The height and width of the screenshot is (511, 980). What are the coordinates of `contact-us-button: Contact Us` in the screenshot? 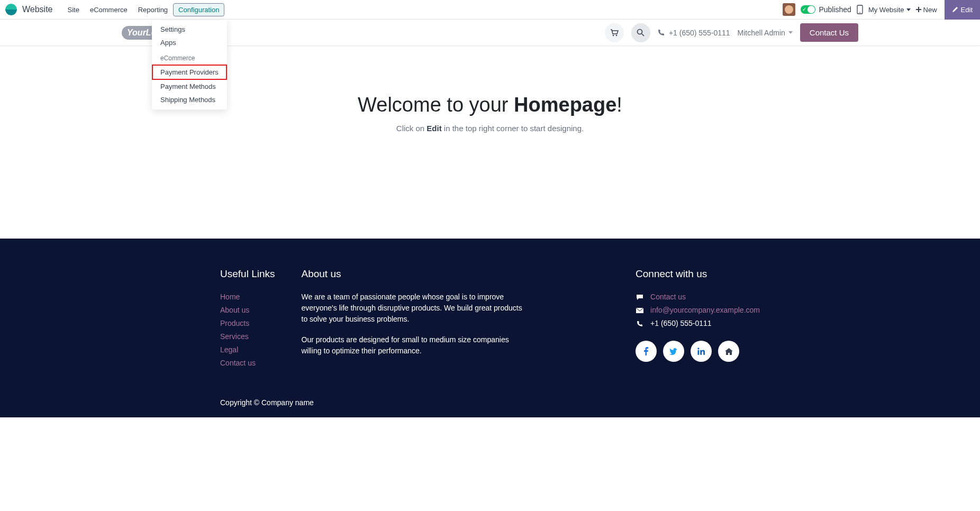 It's located at (829, 33).